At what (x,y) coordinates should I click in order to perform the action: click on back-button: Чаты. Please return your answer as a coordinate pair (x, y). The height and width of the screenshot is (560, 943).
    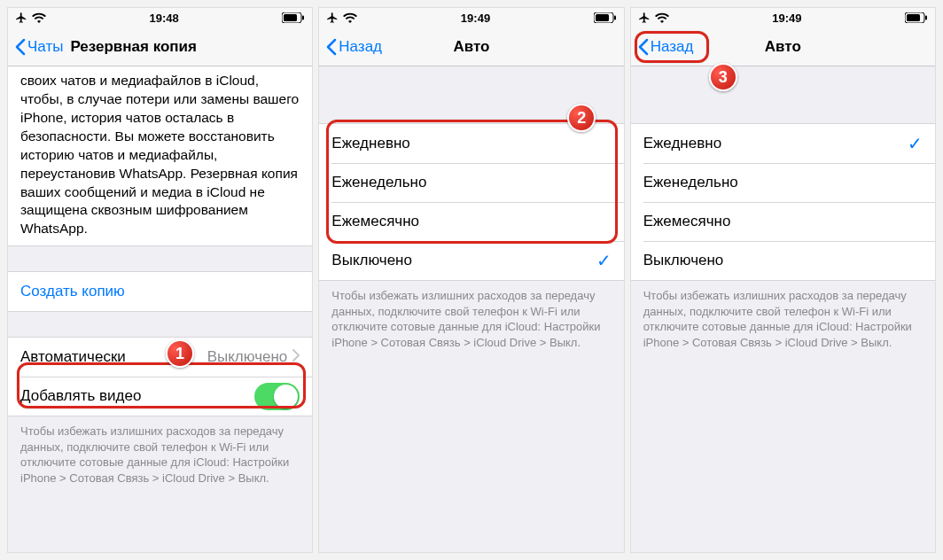
    Looking at the image, I should click on (39, 47).